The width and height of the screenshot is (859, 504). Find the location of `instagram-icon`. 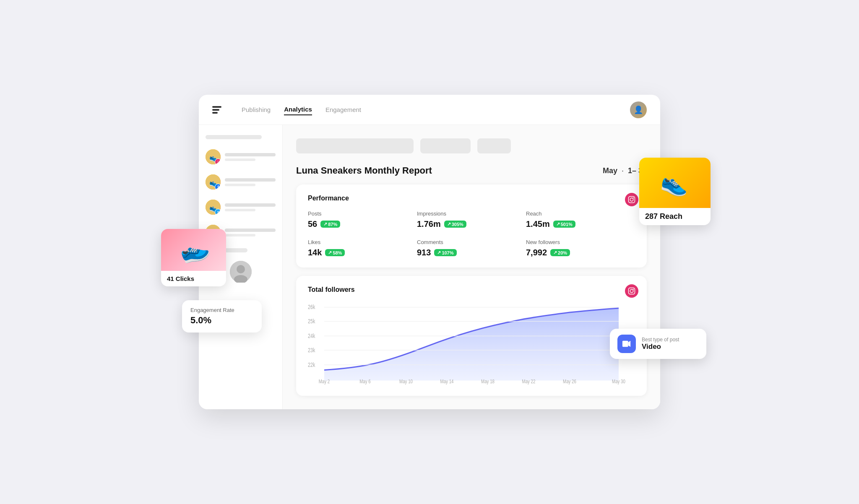

instagram-icon is located at coordinates (632, 200).